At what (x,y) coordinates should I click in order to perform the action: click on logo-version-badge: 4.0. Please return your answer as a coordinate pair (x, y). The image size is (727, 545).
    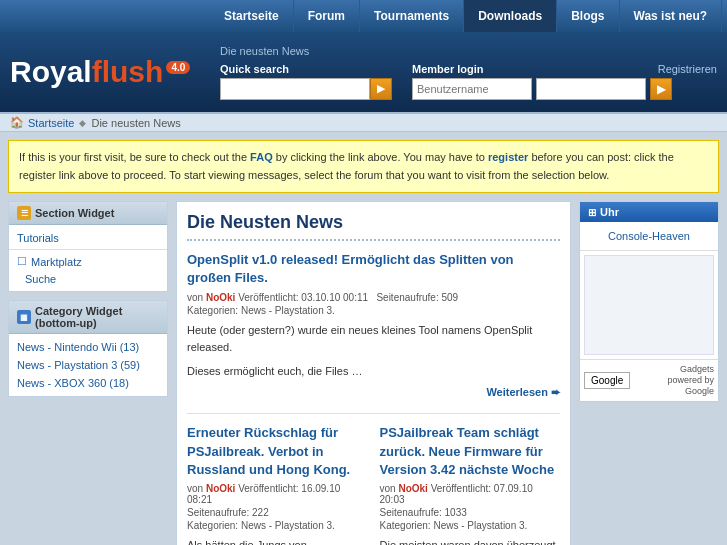
    Looking at the image, I should click on (178, 68).